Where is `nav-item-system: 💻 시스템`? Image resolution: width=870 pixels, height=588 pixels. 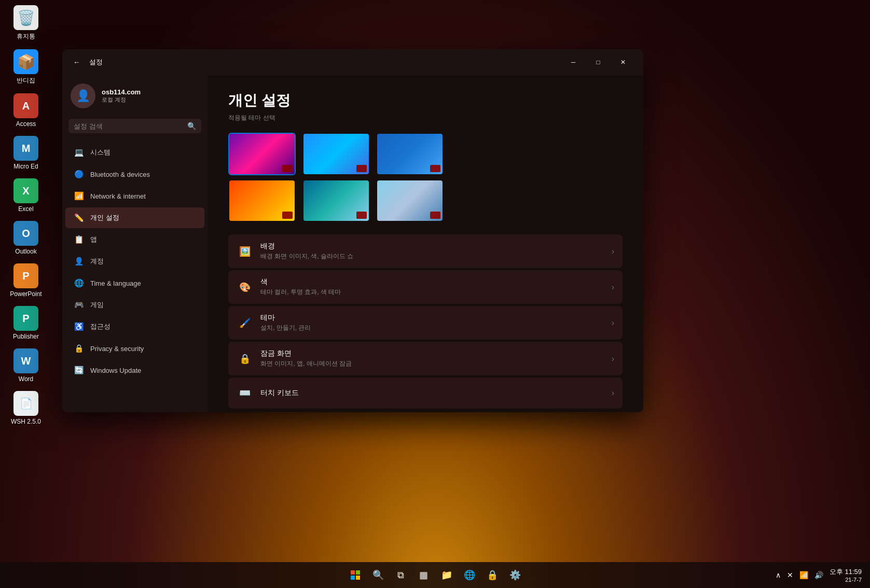
nav-item-system: 💻 시스템 is located at coordinates (135, 152).